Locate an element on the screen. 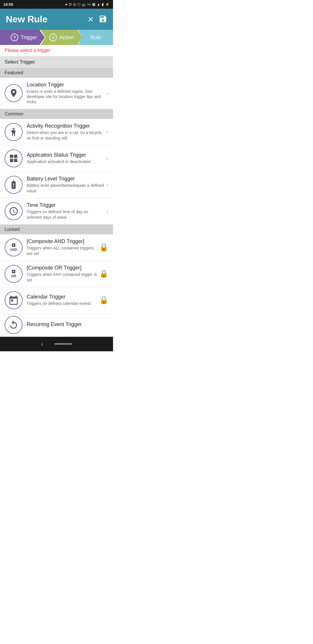 The image size is (313, 644). calendar-trigger-item: Calendar Trigger Triggers on defined cal… is located at coordinates (57, 301).